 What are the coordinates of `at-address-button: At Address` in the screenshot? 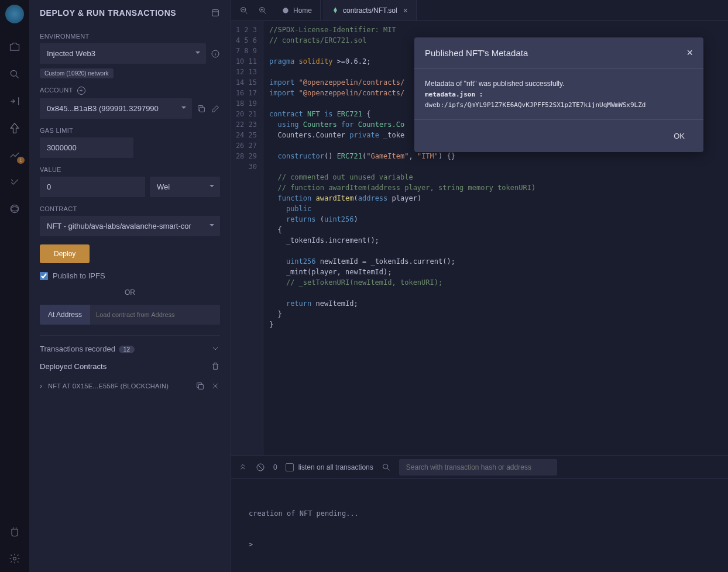 It's located at (65, 315).